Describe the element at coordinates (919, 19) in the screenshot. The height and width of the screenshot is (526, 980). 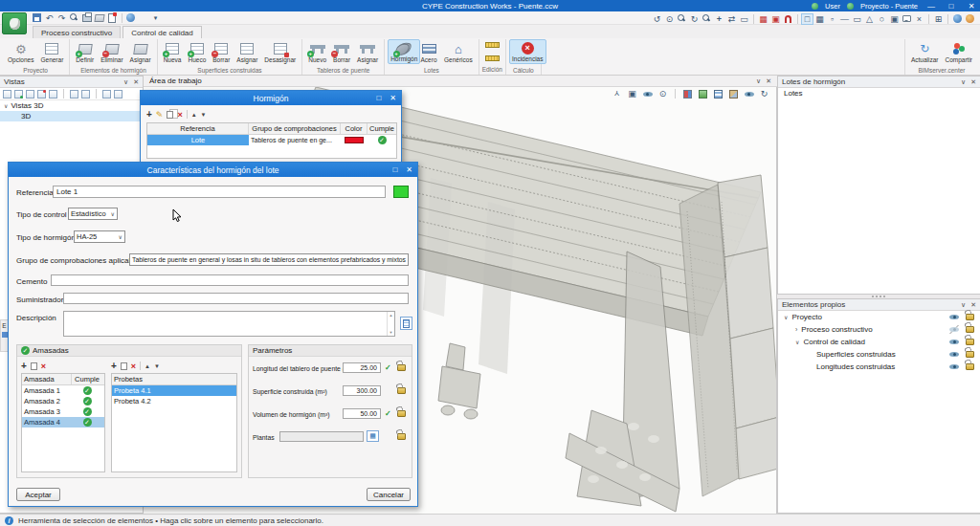
I see `tools-icon: ×` at that location.